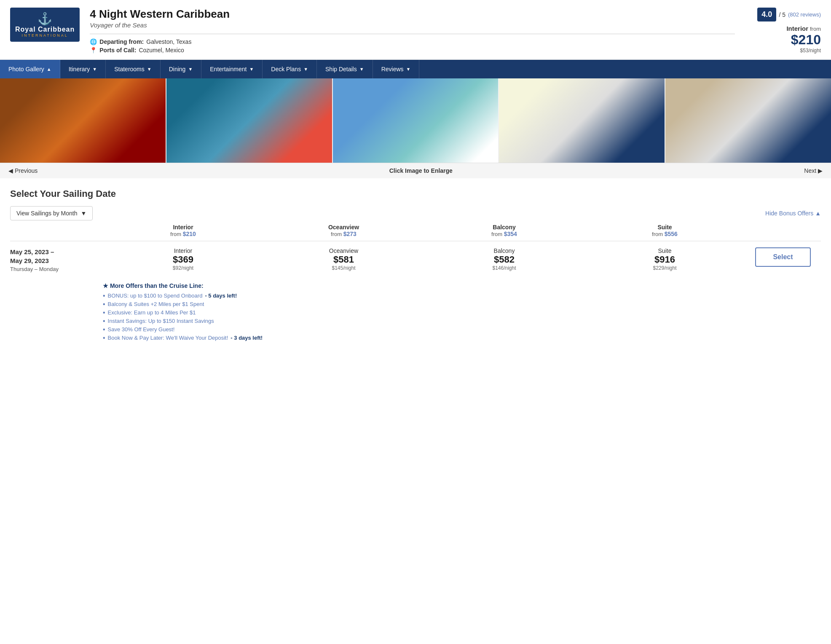 The width and height of the screenshot is (831, 644). I want to click on nav-reviews: Reviews ▼, so click(396, 69).